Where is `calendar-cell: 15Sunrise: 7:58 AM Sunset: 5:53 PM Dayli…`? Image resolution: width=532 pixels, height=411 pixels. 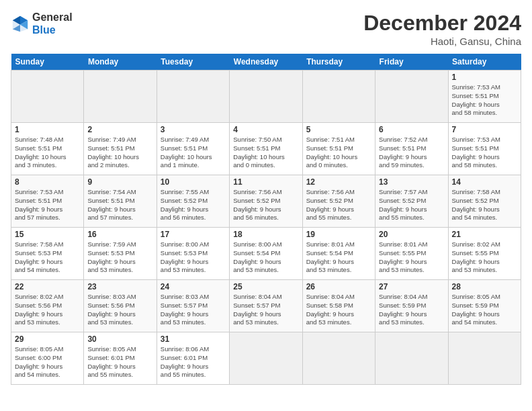
calendar-cell: 15Sunrise: 7:58 AM Sunset: 5:53 PM Dayli… is located at coordinates (48, 254).